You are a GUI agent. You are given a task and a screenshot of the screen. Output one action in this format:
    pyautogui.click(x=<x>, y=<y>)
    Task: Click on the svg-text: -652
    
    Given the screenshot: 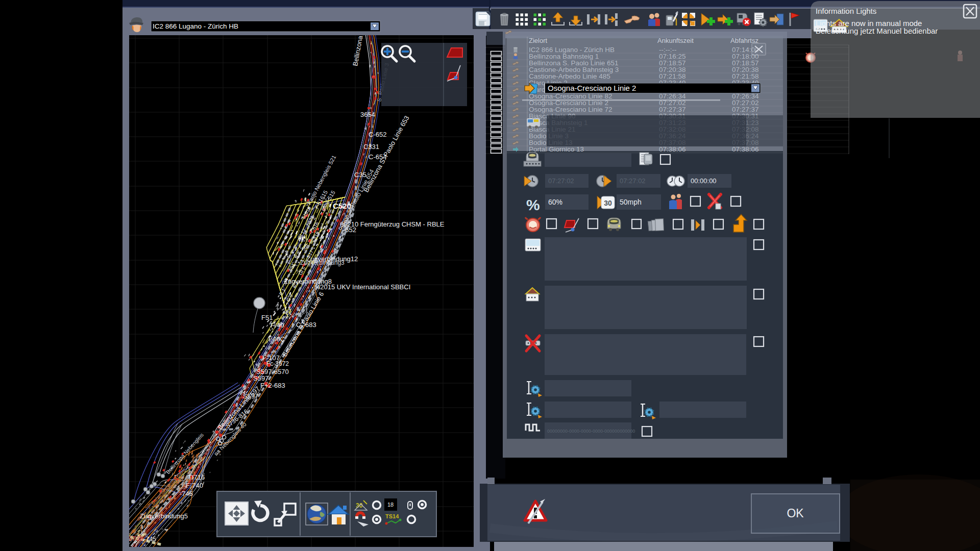 What is the action you would take?
    pyautogui.click(x=350, y=230)
    